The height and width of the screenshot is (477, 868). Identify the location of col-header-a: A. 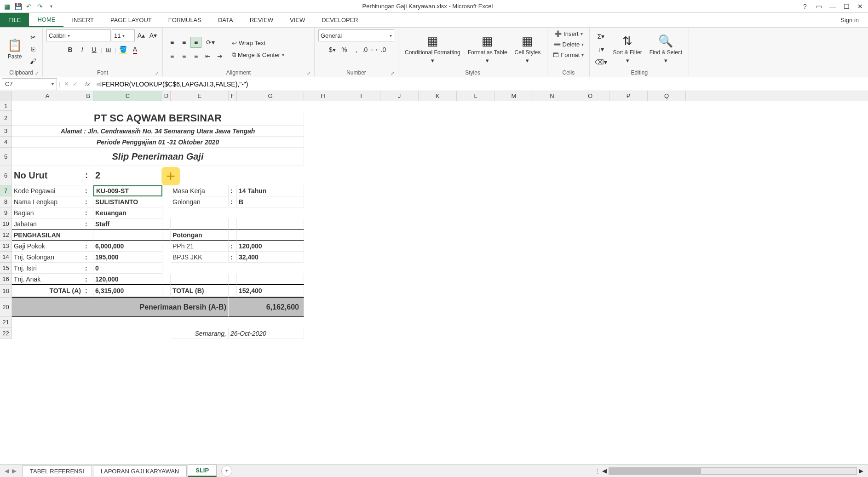
(48, 96).